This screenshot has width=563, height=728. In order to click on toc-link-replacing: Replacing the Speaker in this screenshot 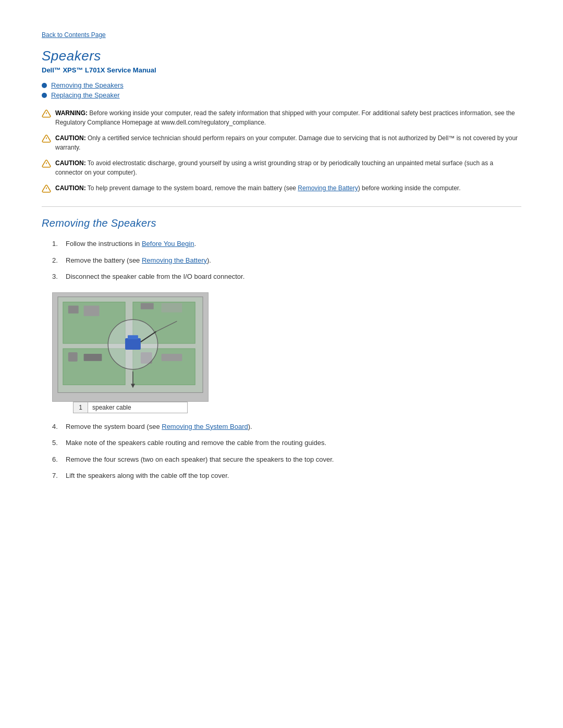, I will do `click(85, 95)`.